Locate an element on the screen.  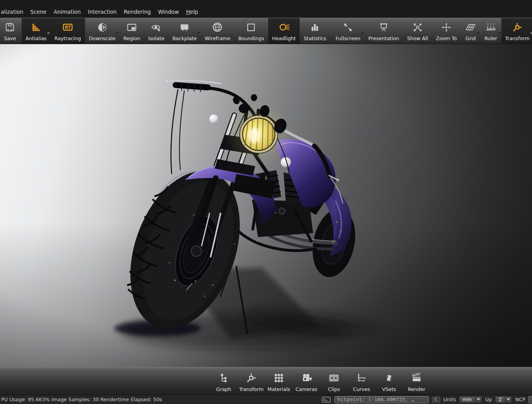
toolbar-button-presentation: Presentation is located at coordinates (384, 31).